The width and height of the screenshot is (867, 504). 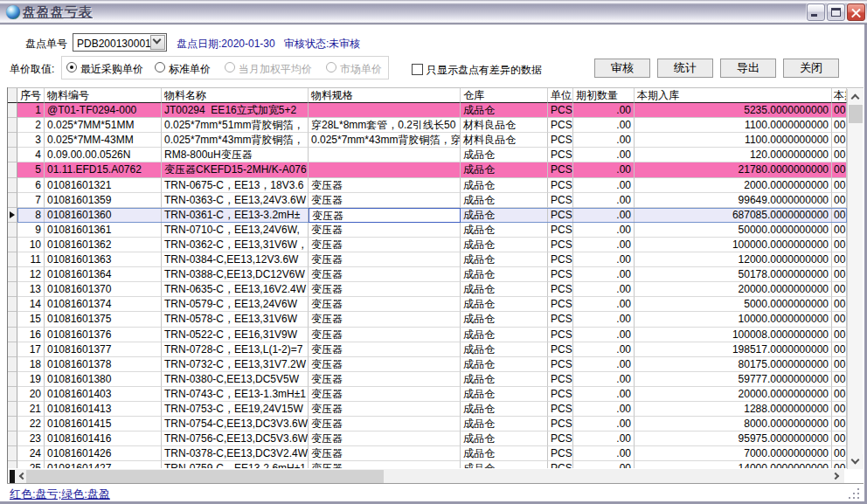 What do you see at coordinates (561, 126) in the screenshot?
I see `cell-unit-row2: PCS` at bounding box center [561, 126].